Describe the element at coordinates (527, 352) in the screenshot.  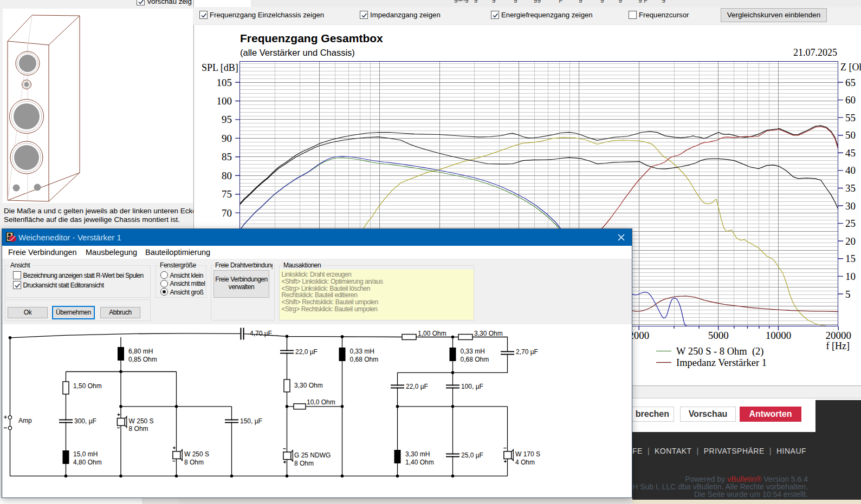
I see `svg-text: 2,70 µF` at that location.